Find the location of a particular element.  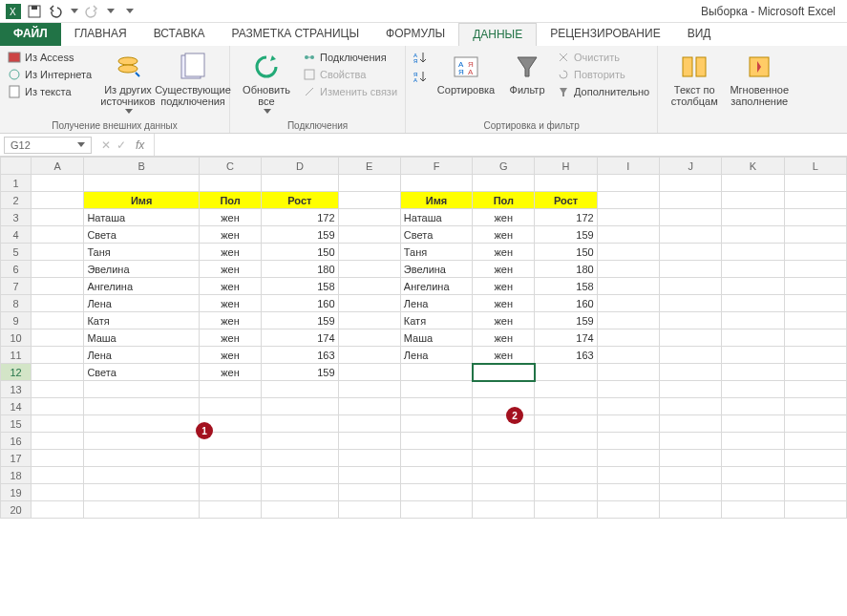

row-header: 18 is located at coordinates (16, 476).